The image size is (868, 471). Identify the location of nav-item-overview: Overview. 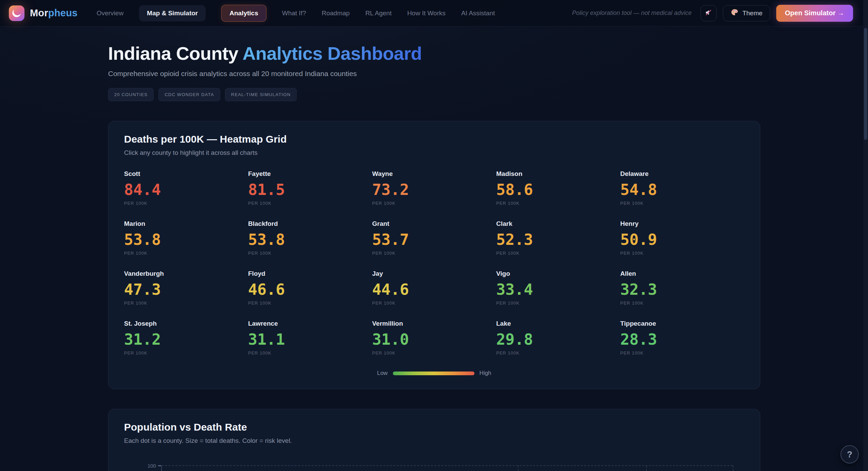
(110, 13).